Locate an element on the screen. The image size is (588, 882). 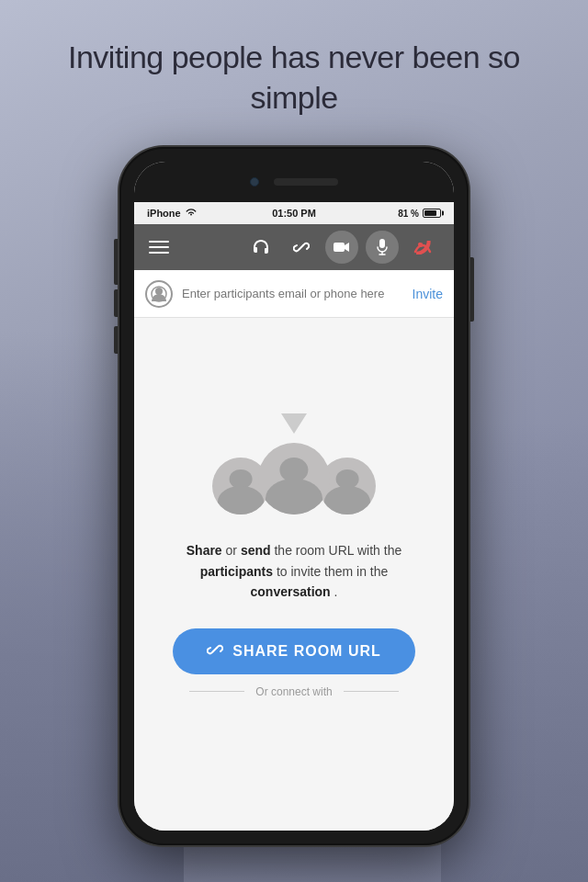
desc-send: send is located at coordinates (255, 550).